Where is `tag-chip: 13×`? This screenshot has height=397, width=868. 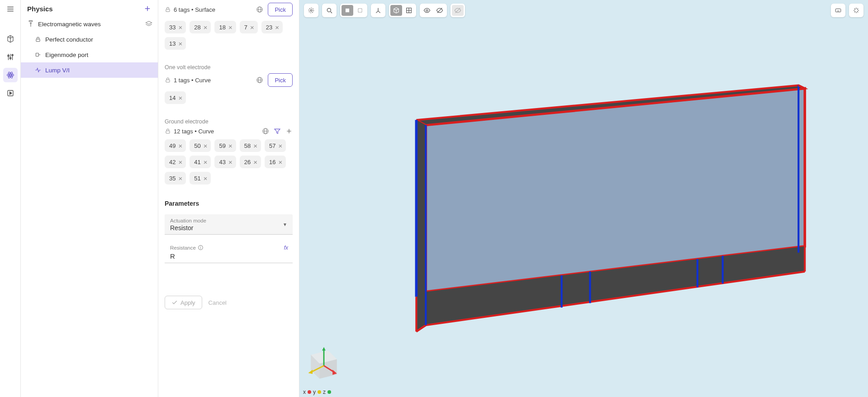
tag-chip: 13× is located at coordinates (175, 43).